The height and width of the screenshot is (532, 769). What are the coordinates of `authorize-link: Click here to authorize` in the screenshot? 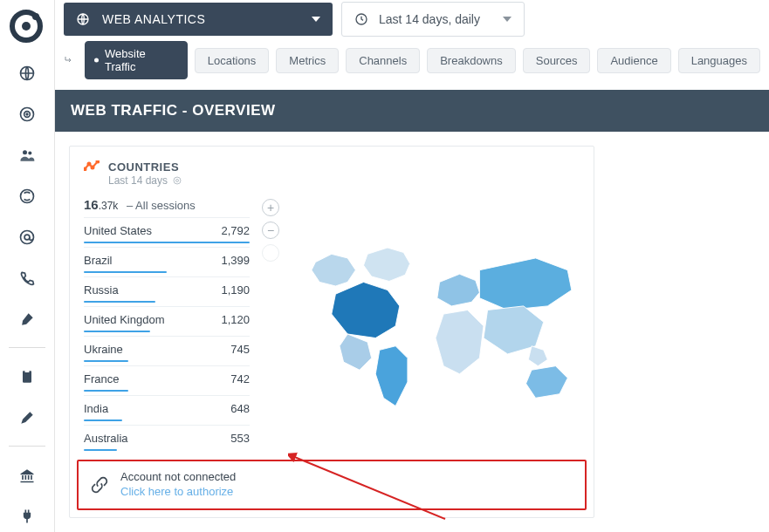 It's located at (178, 492).